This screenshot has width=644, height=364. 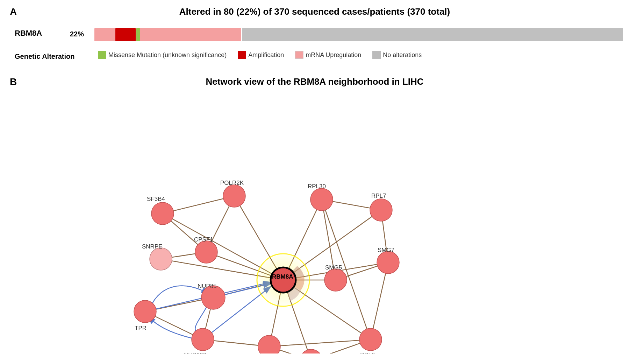 I want to click on label-rbm8a: RBM8A, so click(x=282, y=276).